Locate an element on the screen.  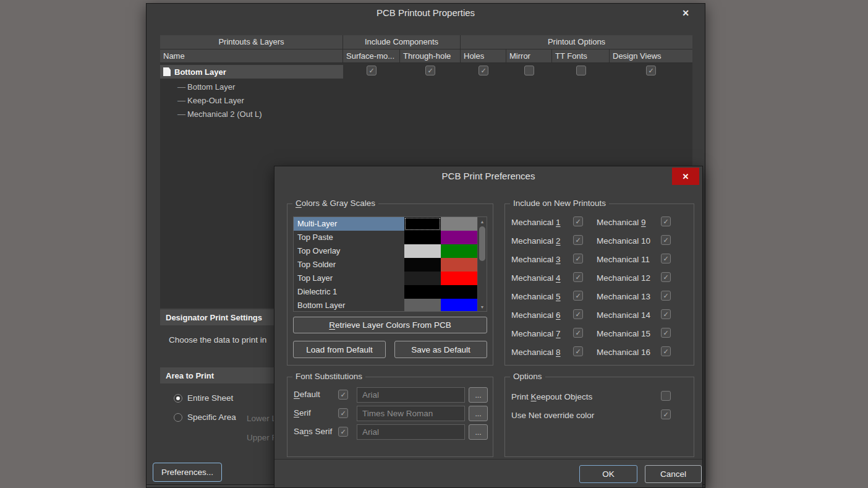
default-font-checkbox: ✓ is located at coordinates (343, 395).